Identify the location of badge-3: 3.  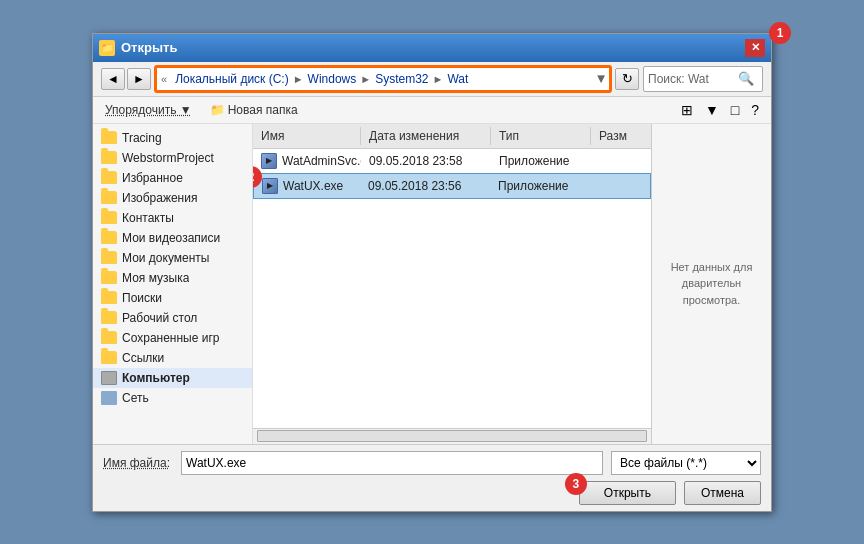
(576, 484).